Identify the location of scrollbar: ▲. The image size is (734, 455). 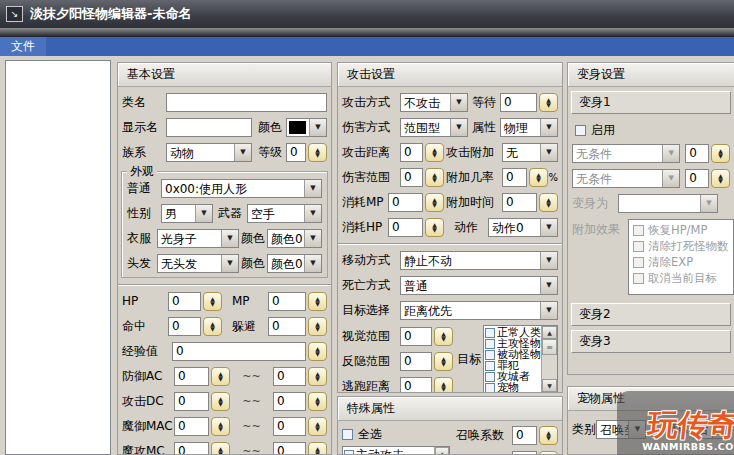
(442, 451).